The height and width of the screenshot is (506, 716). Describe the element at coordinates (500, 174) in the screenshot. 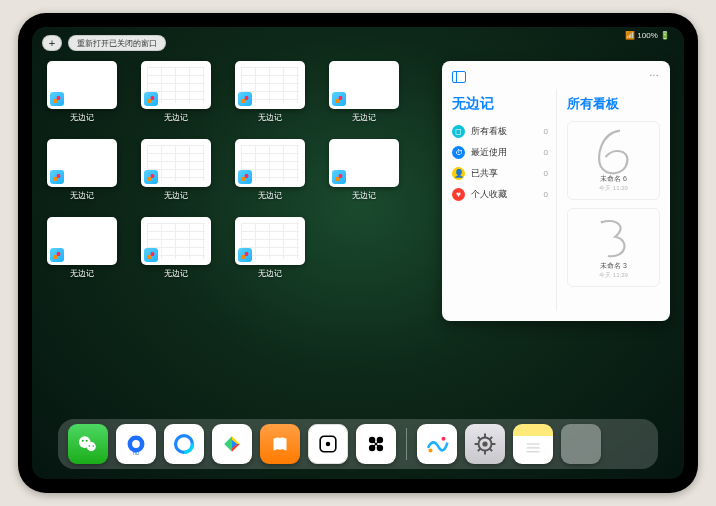

I see `category-item: 👤 已共享 0` at that location.